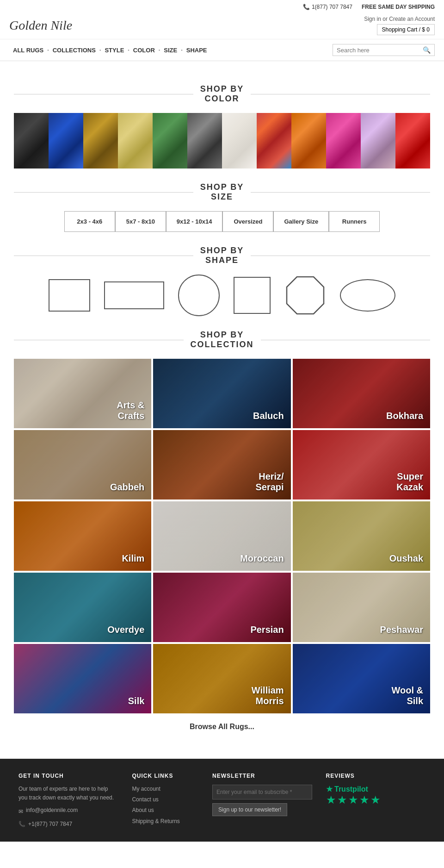 This screenshot has height=868, width=444. What do you see at coordinates (413, 141) in the screenshot?
I see `color-swatch-red` at bounding box center [413, 141].